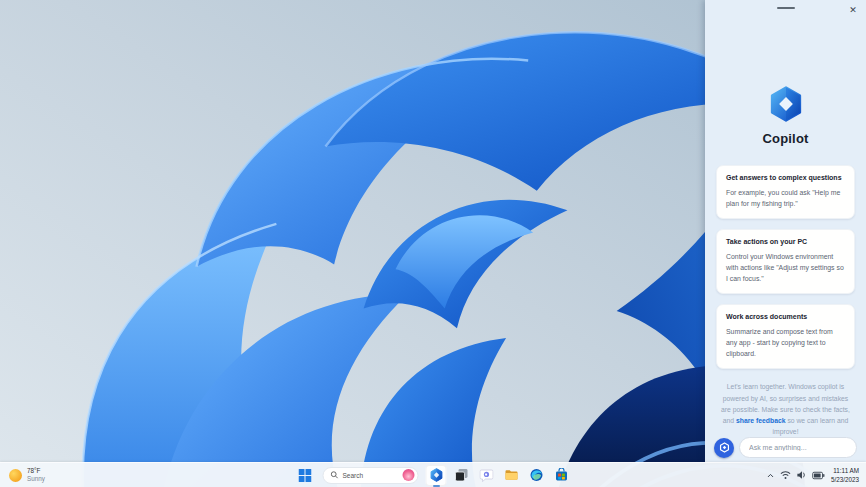 This screenshot has width=866, height=487. What do you see at coordinates (335, 475) in the screenshot?
I see `search-icon` at bounding box center [335, 475].